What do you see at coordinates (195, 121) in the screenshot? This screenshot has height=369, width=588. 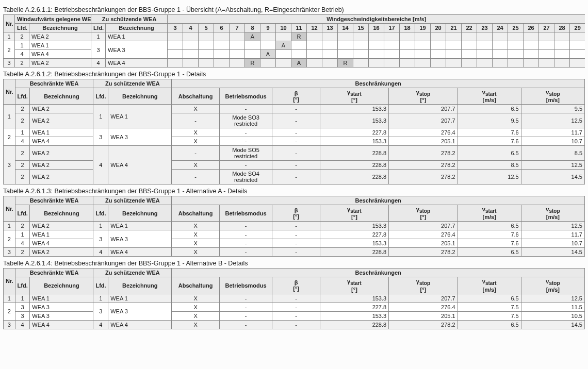 I see `abschaltung: -` at bounding box center [195, 121].